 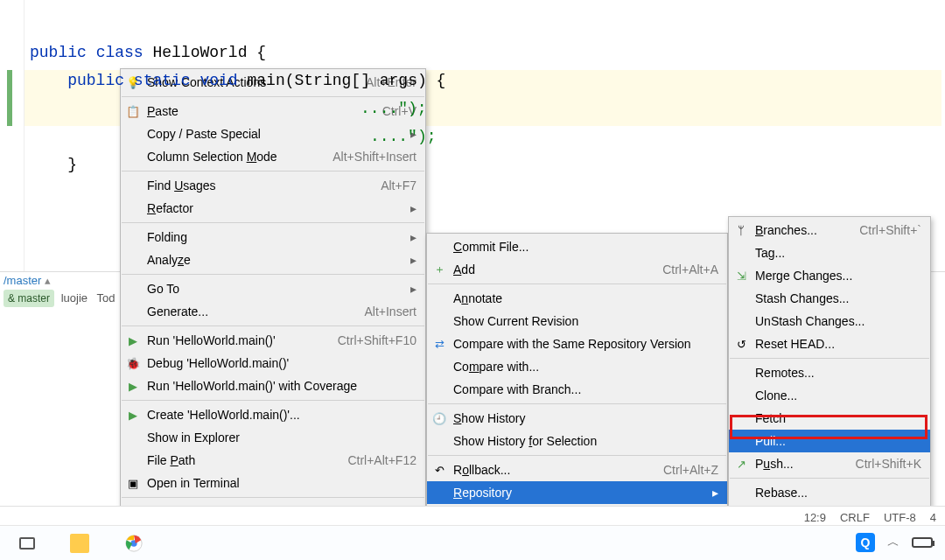 What do you see at coordinates (134, 543) in the screenshot?
I see `chrome-icon` at bounding box center [134, 543].